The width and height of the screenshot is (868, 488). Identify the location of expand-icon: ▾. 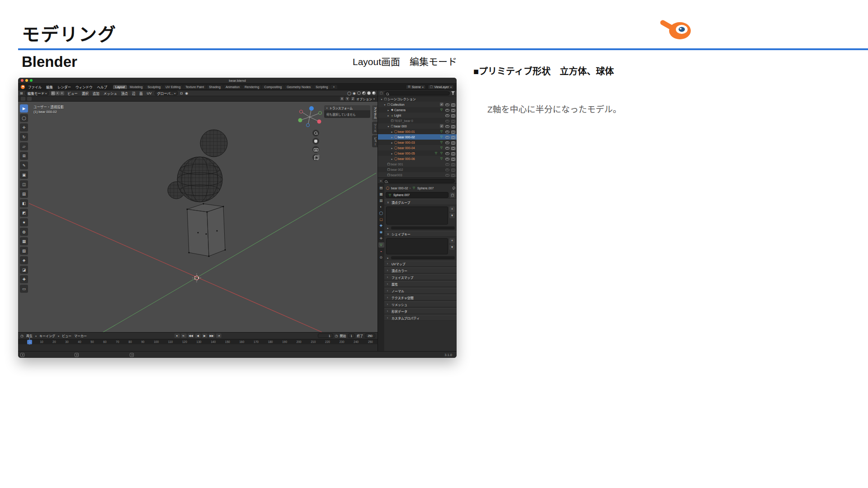
(382, 99).